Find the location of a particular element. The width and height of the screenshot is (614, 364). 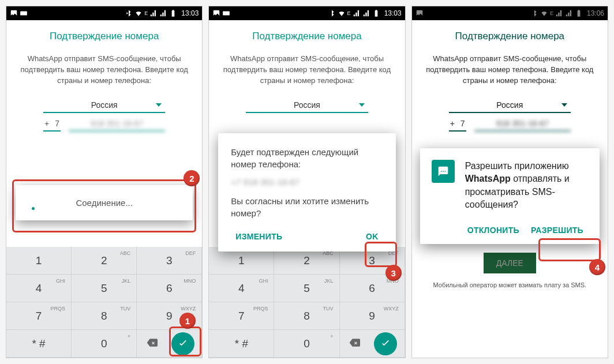

toast-text: Соединение... is located at coordinates (104, 203).